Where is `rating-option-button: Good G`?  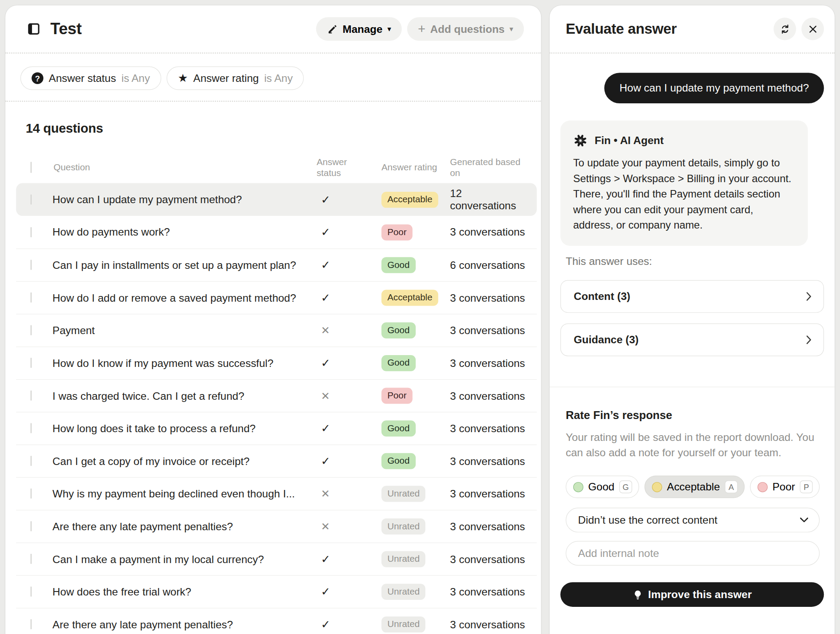
rating-option-button: Good G is located at coordinates (603, 487).